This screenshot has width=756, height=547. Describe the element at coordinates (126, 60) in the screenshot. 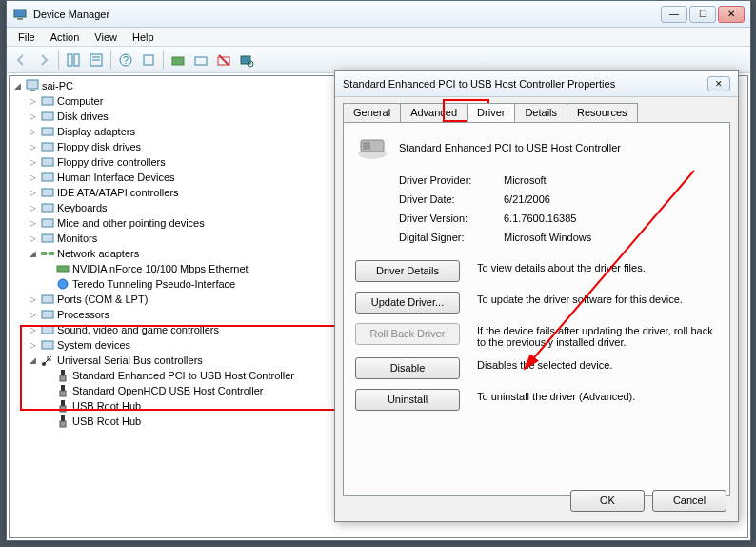

I see `help-button: ?` at that location.